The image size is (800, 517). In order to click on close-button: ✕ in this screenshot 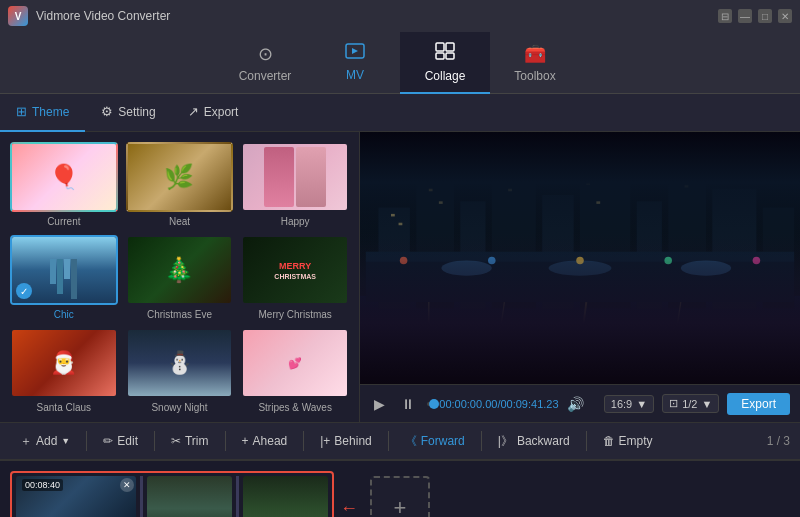, I will do `click(785, 16)`.